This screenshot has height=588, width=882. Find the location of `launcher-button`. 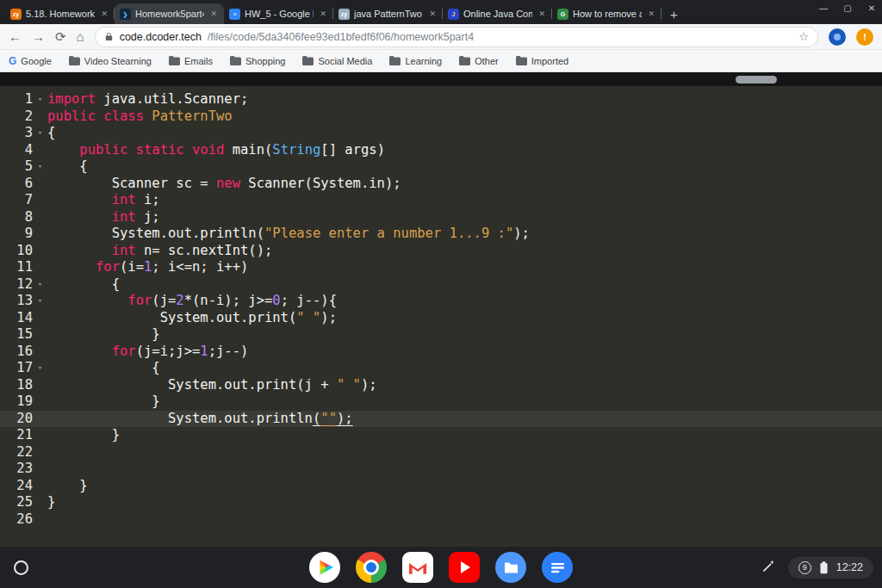

launcher-button is located at coordinates (21, 568).